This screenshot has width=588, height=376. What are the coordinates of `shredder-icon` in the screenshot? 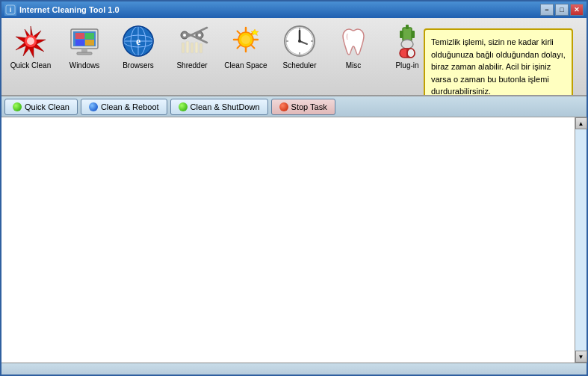 It's located at (192, 41).